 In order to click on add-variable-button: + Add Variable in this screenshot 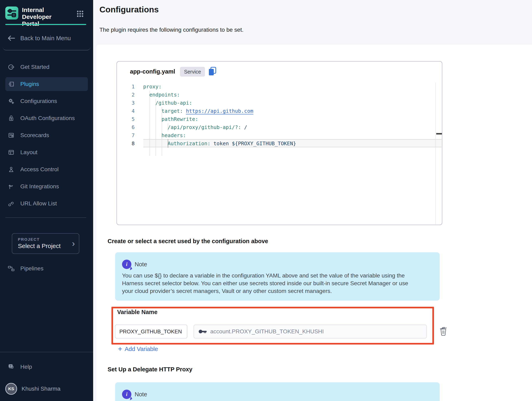, I will do `click(138, 349)`.